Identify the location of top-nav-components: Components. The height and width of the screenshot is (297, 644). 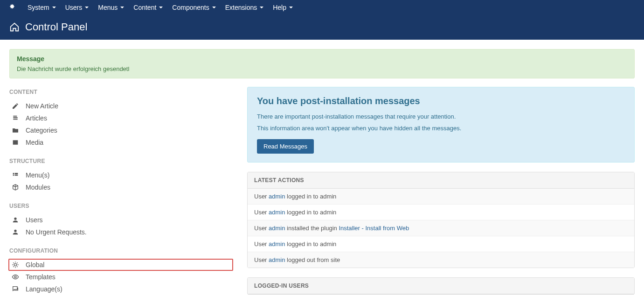
(194, 7).